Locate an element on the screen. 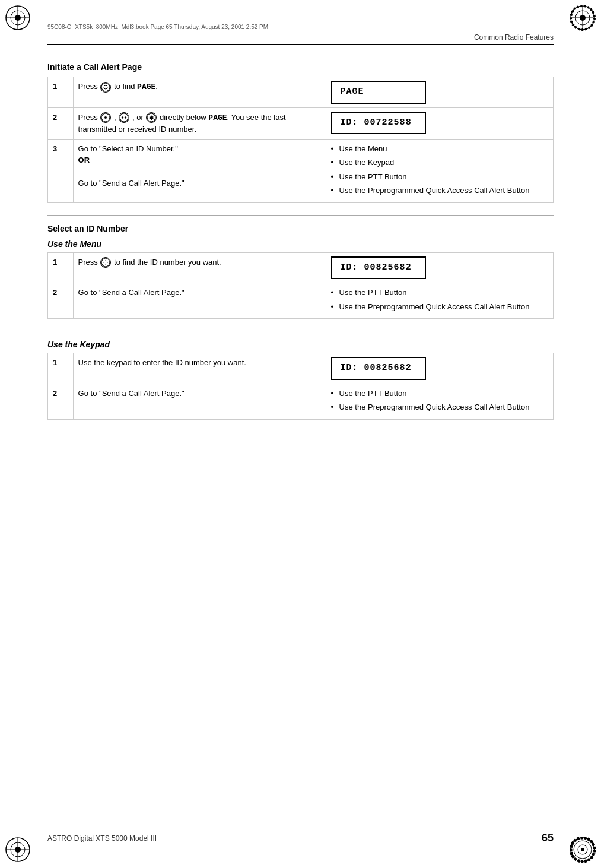  dot2-icon is located at coordinates (124, 118).